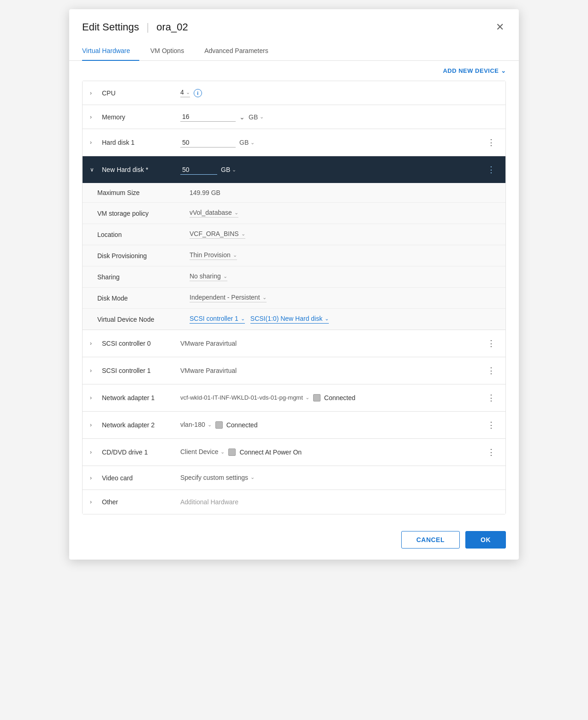 Image resolution: width=588 pixels, height=720 pixels. I want to click on cpu-chevron-icon: ⌄, so click(188, 92).